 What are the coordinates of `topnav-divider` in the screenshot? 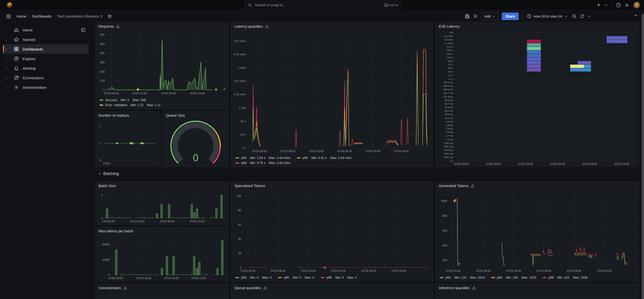 It's located at (612, 5).